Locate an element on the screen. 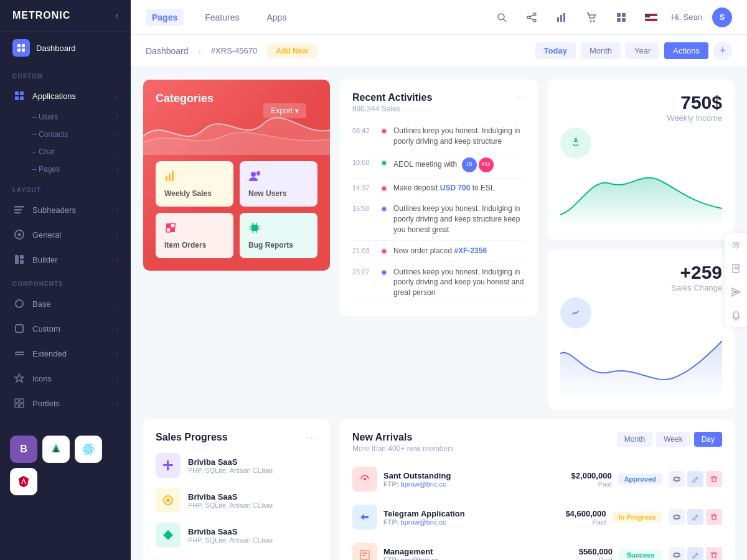  sidebar-item-portlets: Portlets › is located at coordinates (65, 403).